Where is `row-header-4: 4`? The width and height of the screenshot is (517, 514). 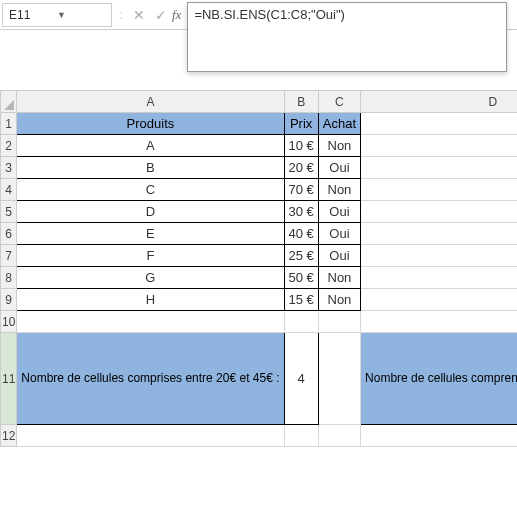 row-header-4: 4 is located at coordinates (9, 190).